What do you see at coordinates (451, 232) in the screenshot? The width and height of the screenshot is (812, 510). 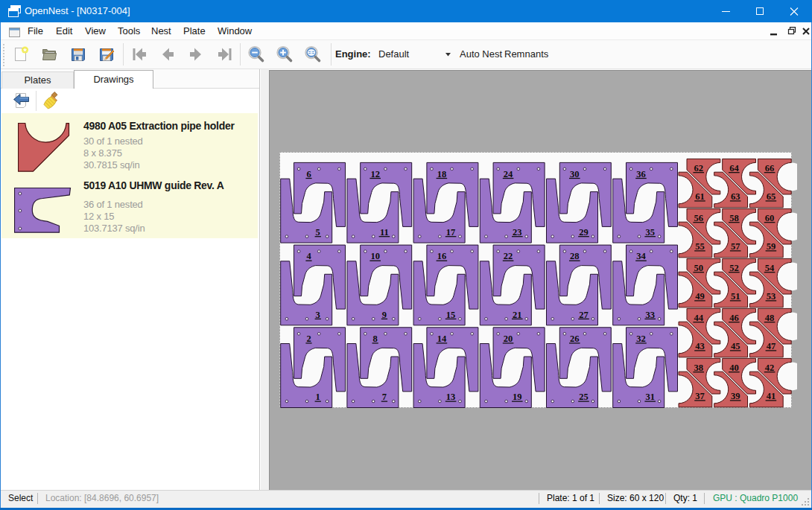 I see `svg-text: 17` at bounding box center [451, 232].